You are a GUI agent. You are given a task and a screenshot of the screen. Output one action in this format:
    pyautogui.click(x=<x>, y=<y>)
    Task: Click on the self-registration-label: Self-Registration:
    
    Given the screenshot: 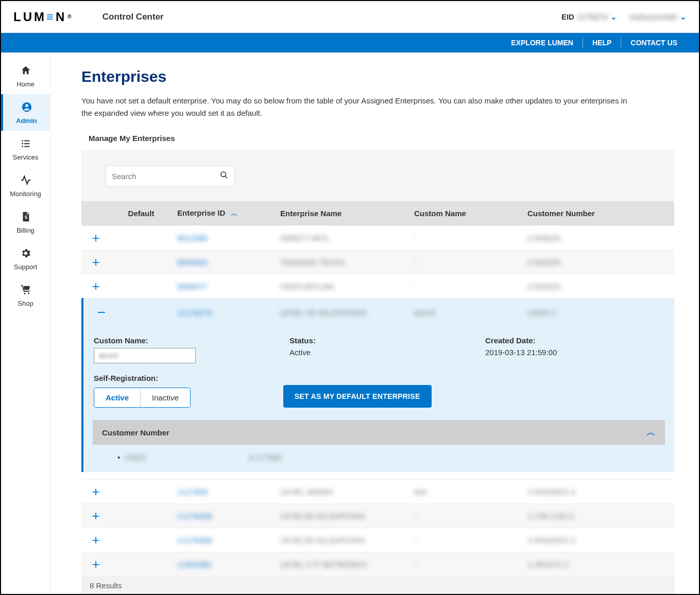 What is the action you would take?
    pyautogui.click(x=142, y=378)
    